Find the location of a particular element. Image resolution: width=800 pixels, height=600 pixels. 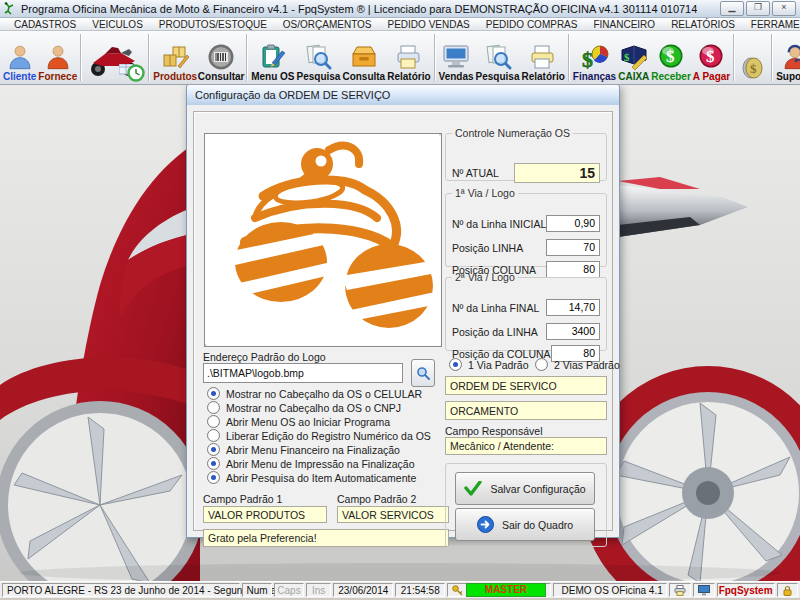

footer-message-field: Grato pela Preferencia! is located at coordinates (326, 538).